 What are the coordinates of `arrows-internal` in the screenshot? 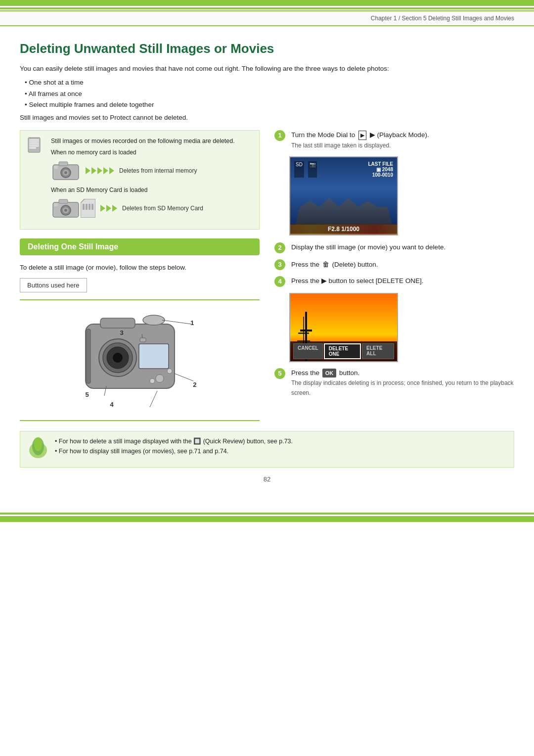 It's located at (100, 171).